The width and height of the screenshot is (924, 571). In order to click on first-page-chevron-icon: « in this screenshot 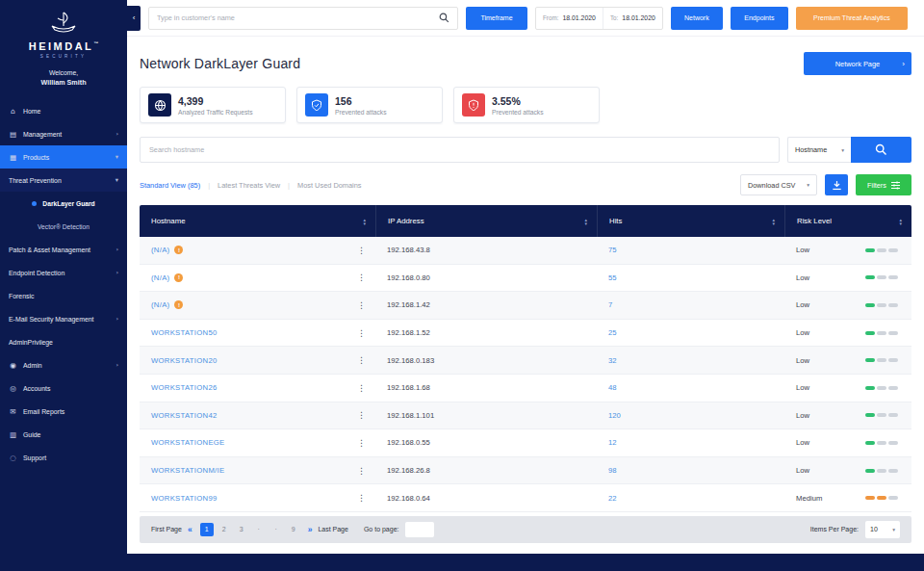, I will do `click(191, 530)`.